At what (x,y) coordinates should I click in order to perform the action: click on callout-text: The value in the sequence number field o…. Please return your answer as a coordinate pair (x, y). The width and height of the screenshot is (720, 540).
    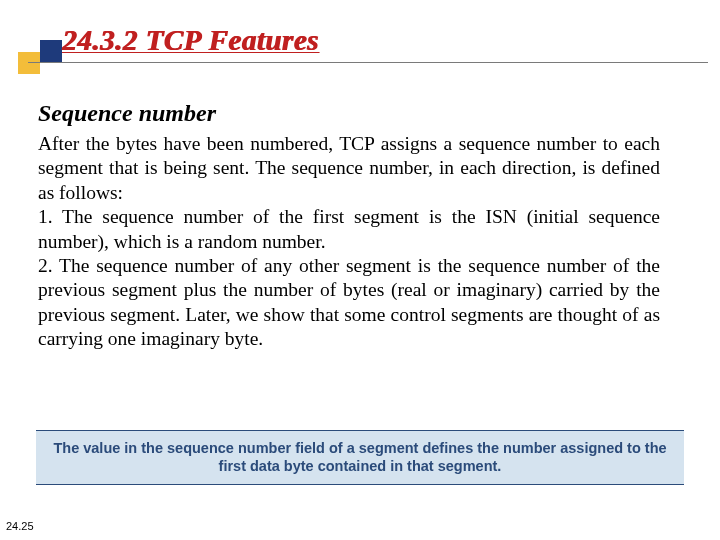
    Looking at the image, I should click on (360, 457).